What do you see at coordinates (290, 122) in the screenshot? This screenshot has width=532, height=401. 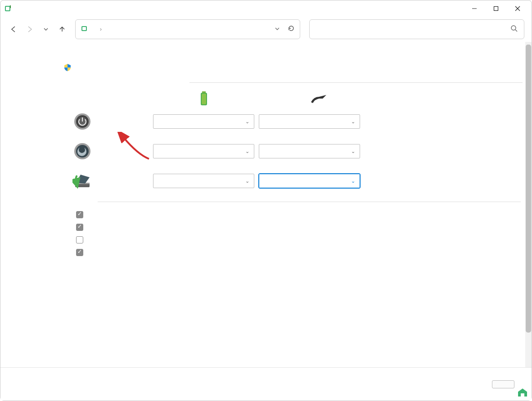 I see `row-power-button: ⌄ ⌄` at bounding box center [290, 122].